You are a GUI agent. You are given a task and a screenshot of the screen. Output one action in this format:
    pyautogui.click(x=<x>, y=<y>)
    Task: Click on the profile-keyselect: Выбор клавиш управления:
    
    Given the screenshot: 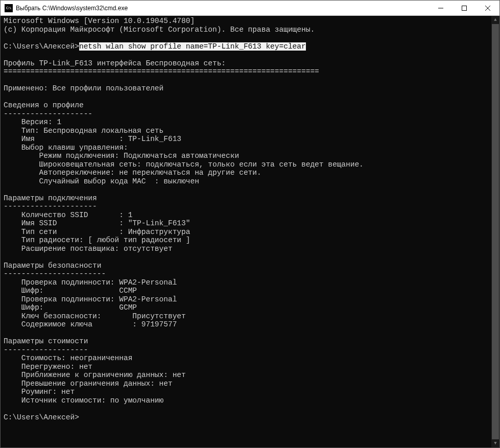 What is the action you would take?
    pyautogui.click(x=66, y=148)
    